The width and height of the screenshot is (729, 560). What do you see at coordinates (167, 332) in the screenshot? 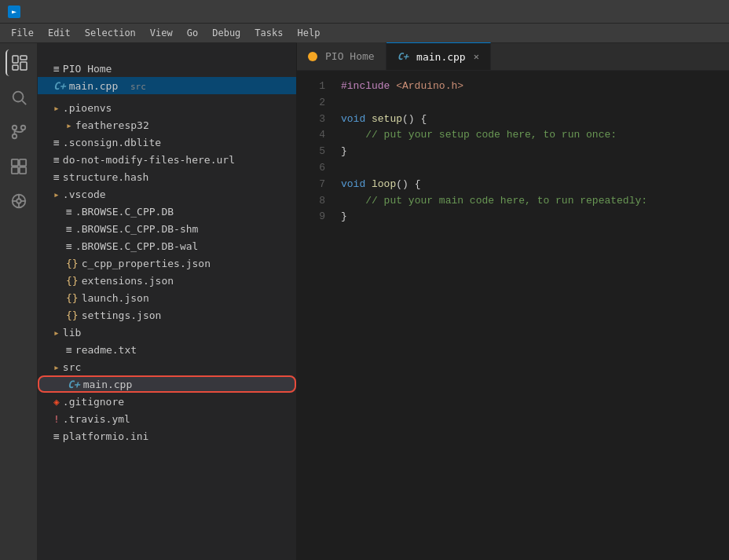
I see `tree-item-lib: ▸lib` at bounding box center [167, 332].